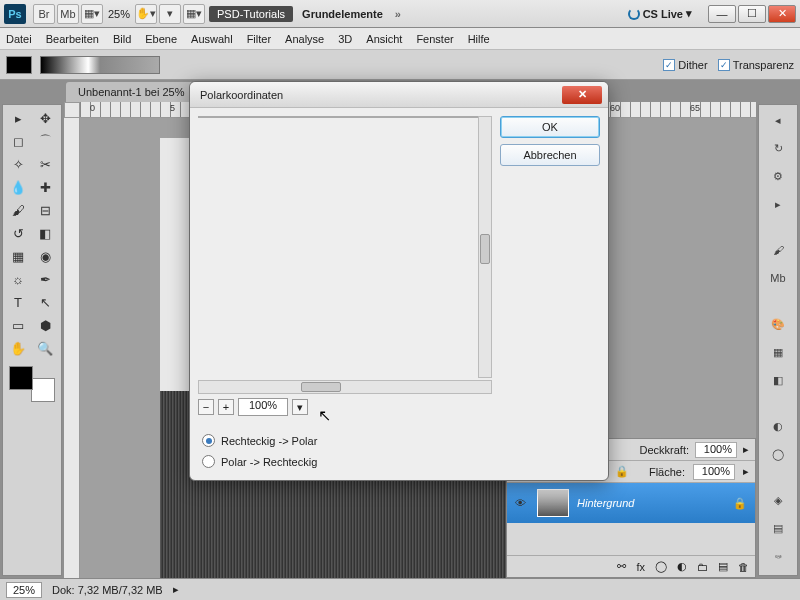 The image size is (800, 600). Describe the element at coordinates (119, 14) in the screenshot. I see `zoom-display: 25%` at that location.